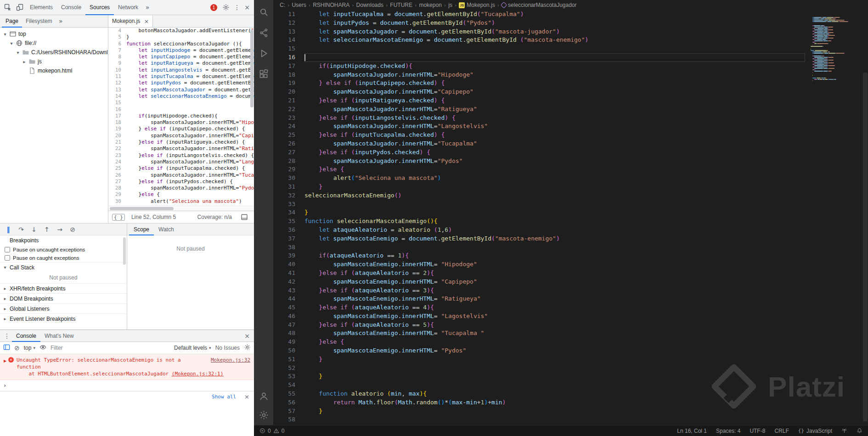  I want to click on drawer-kebab-icon: ⋮, so click(7, 336).